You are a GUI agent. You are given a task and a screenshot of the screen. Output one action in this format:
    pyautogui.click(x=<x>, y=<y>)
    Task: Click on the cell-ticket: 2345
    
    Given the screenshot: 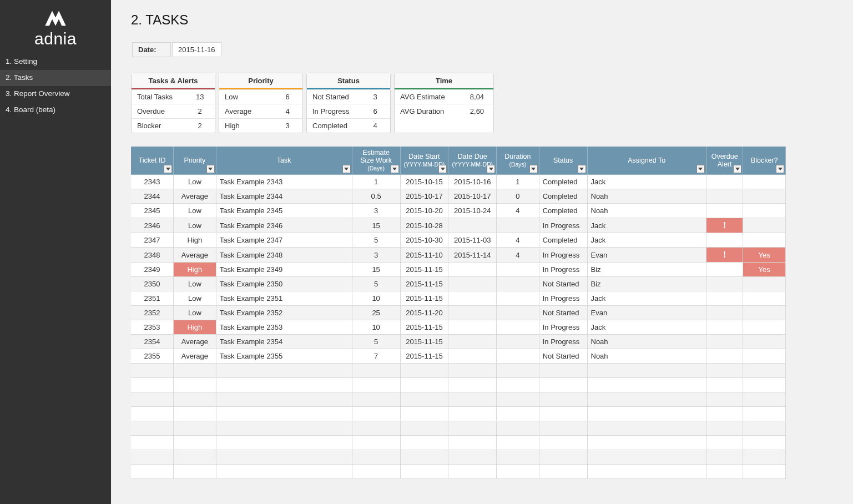 What is the action you would take?
    pyautogui.click(x=152, y=211)
    